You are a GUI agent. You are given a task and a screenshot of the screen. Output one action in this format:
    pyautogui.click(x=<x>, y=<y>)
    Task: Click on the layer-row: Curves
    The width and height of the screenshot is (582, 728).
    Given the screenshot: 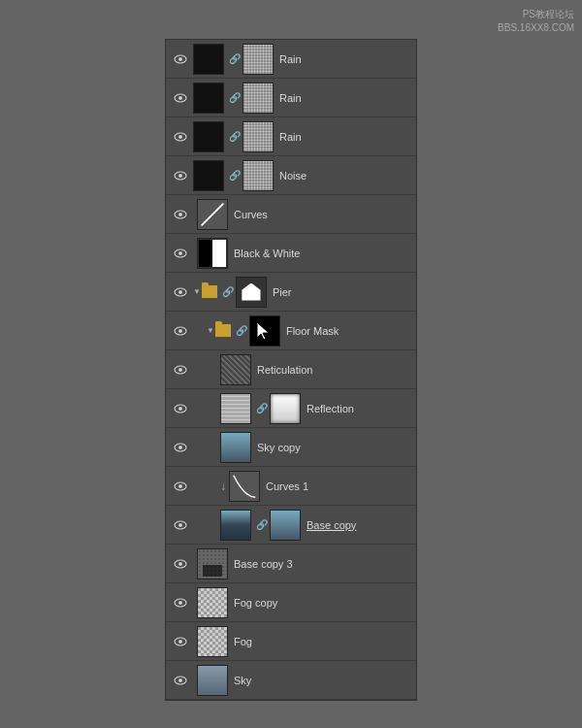 What is the action you would take?
    pyautogui.click(x=291, y=215)
    